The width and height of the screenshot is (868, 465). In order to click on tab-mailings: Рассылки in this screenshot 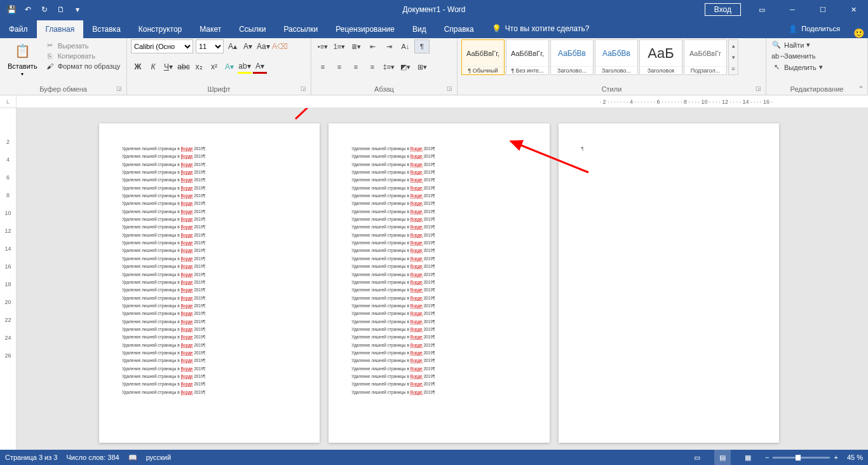, I will do `click(301, 29)`.